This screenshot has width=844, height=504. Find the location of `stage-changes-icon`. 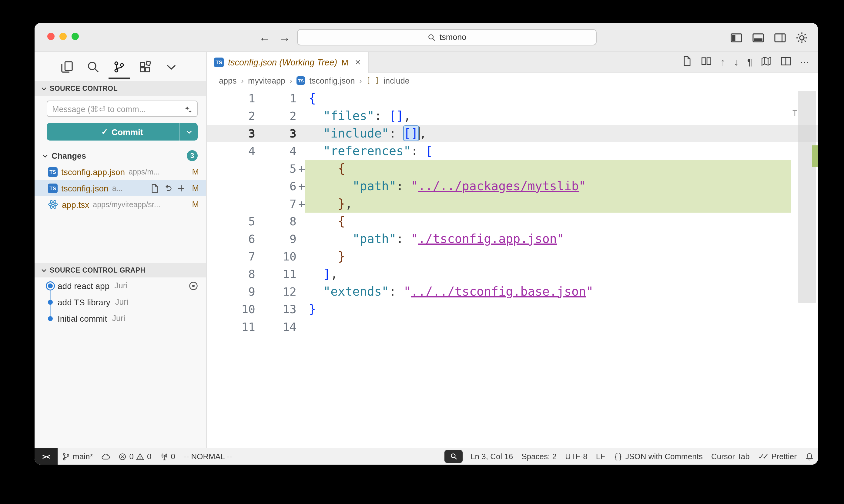

stage-changes-icon is located at coordinates (182, 188).